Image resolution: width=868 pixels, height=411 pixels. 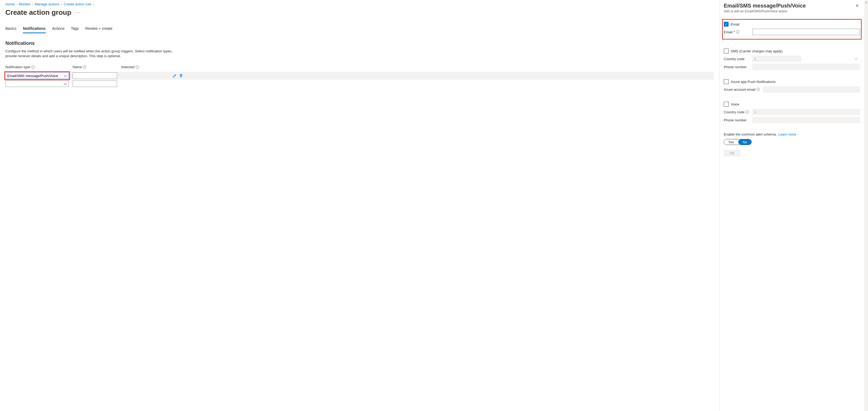 I want to click on email-input, so click(x=806, y=32).